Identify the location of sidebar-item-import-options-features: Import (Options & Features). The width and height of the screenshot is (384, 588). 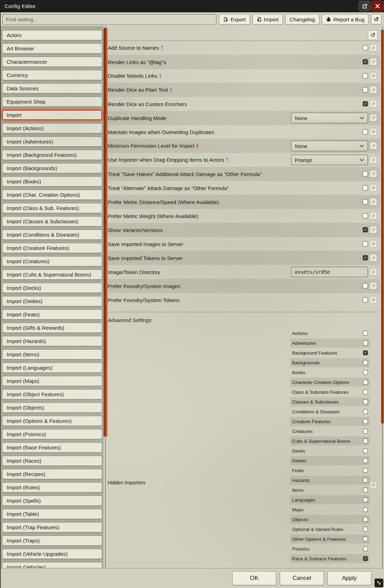
(52, 421).